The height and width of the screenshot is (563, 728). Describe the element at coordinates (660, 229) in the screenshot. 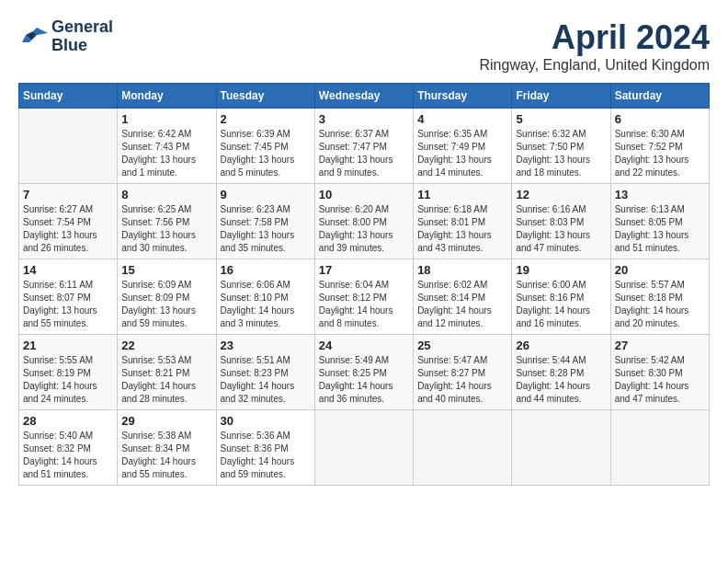

I see `day-info: Sunrise: 6:13 AM Sunset: 8:05 PM Dayligh…` at that location.